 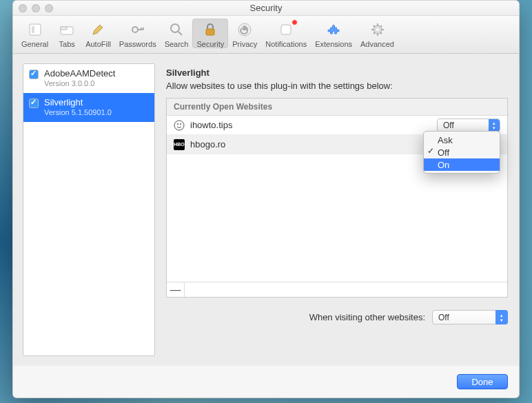 What do you see at coordinates (337, 289) in the screenshot?
I see `table-footer: —` at bounding box center [337, 289].